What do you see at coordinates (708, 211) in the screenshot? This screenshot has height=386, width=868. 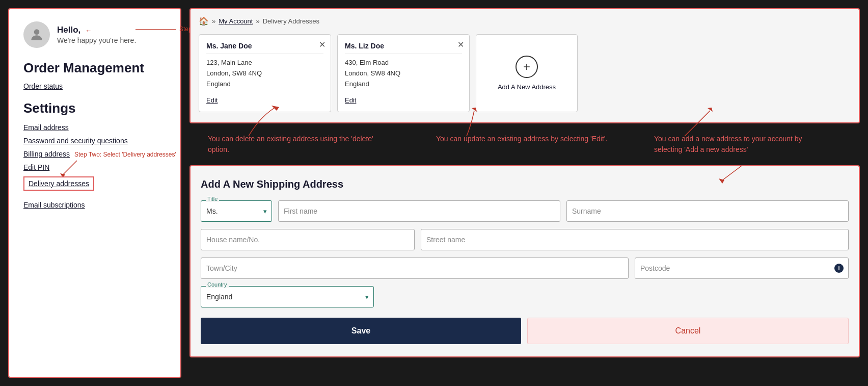 I see `surname-field` at bounding box center [708, 211].